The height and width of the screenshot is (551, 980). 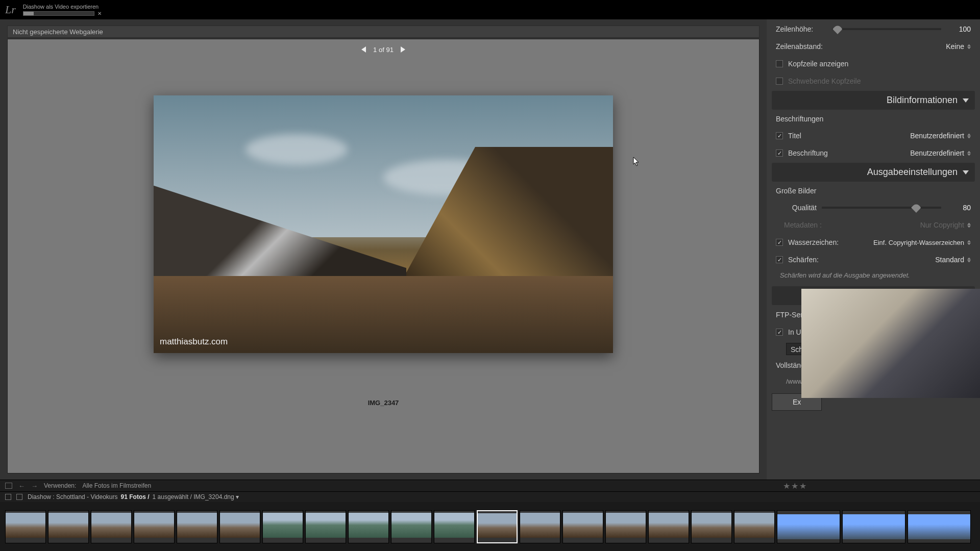 What do you see at coordinates (383, 49) in the screenshot?
I see `pager: 1 of 91` at bounding box center [383, 49].